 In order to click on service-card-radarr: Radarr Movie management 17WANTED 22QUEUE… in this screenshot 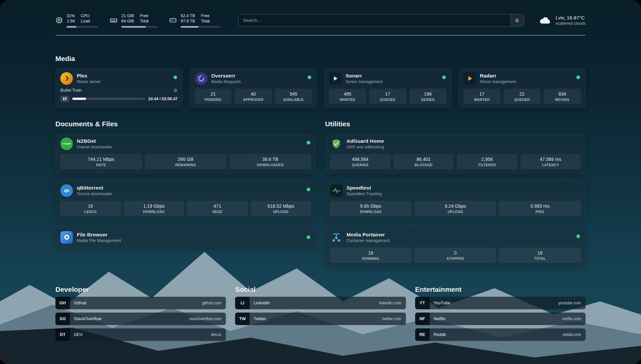, I will do `click(522, 88)`.